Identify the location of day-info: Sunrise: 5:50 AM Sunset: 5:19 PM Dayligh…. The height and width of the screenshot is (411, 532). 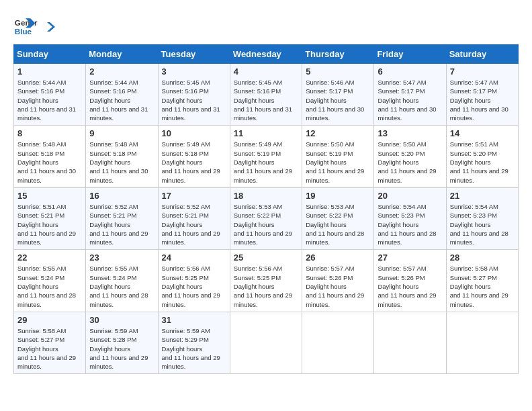
(338, 162).